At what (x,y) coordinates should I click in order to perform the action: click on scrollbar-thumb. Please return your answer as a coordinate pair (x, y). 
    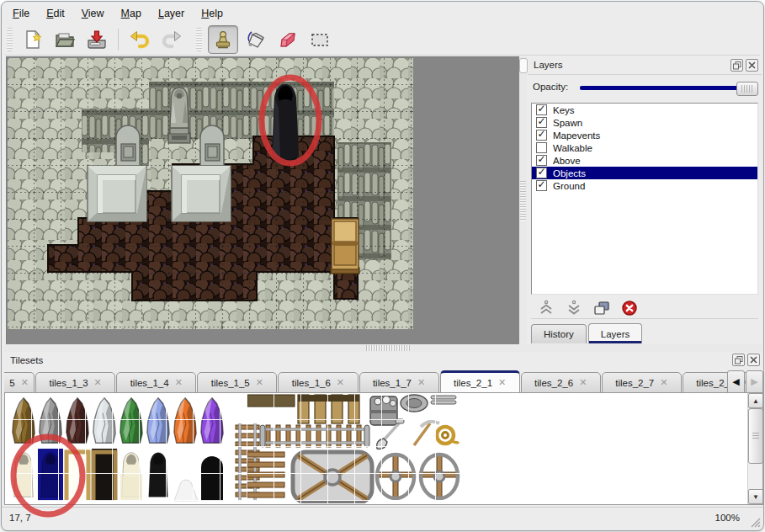
    Looking at the image, I should click on (756, 436).